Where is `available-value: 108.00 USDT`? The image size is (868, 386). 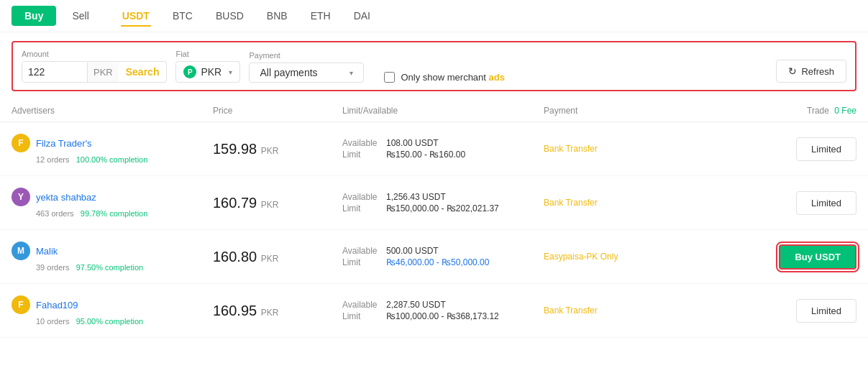 available-value: 108.00 USDT is located at coordinates (413, 143).